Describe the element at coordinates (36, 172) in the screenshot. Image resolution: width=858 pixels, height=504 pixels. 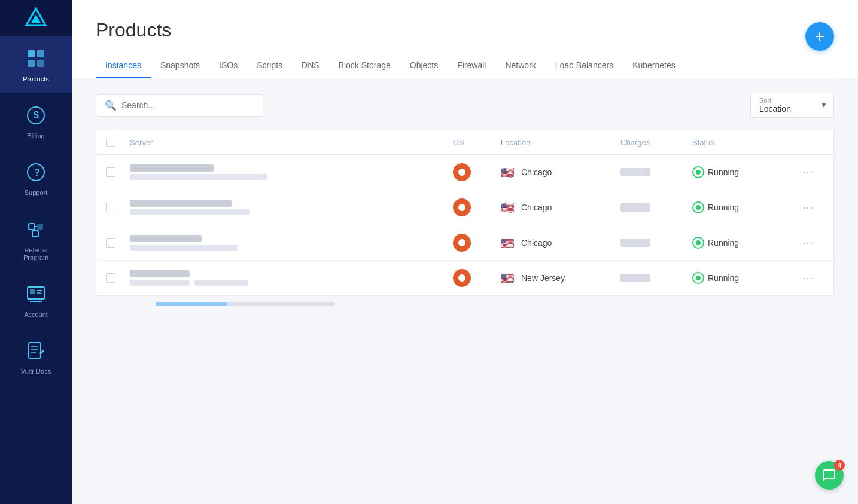
I see `support-icon: ?` at that location.